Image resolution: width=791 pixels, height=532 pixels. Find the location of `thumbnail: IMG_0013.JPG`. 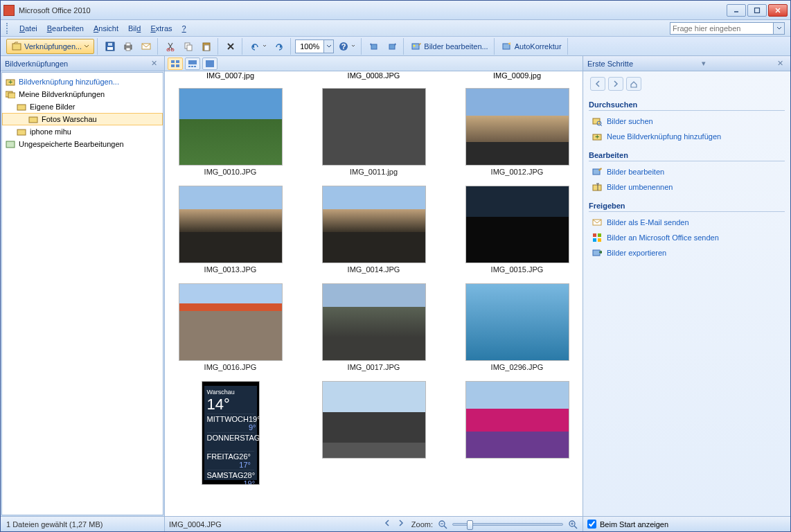

thumbnail: IMG_0013.JPG is located at coordinates (230, 230).